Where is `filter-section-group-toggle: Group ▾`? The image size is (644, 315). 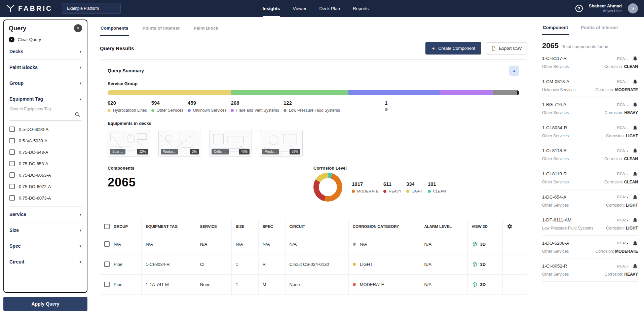 filter-section-group-toggle: Group ▾ is located at coordinates (45, 83).